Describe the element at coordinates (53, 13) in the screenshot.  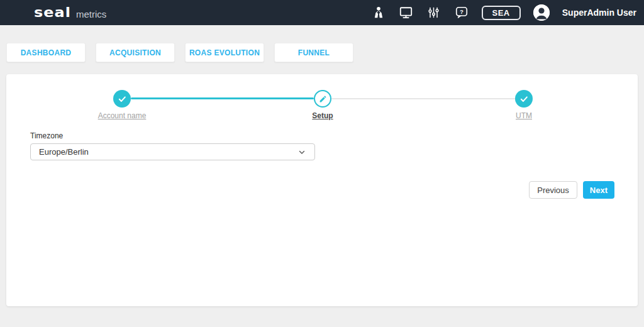
I see `logo-text-seal: seal` at that location.